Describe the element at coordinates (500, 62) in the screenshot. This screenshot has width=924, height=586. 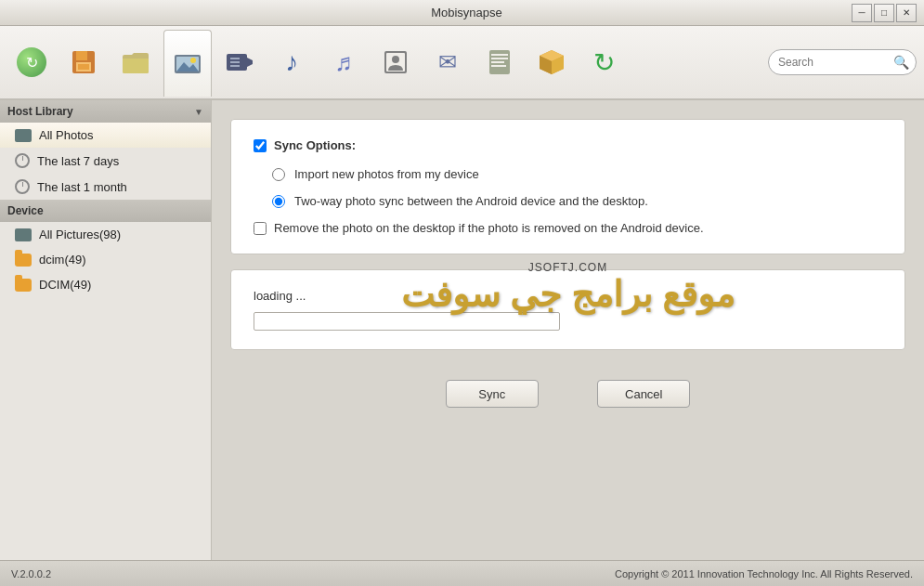
I see `notes-icon` at that location.